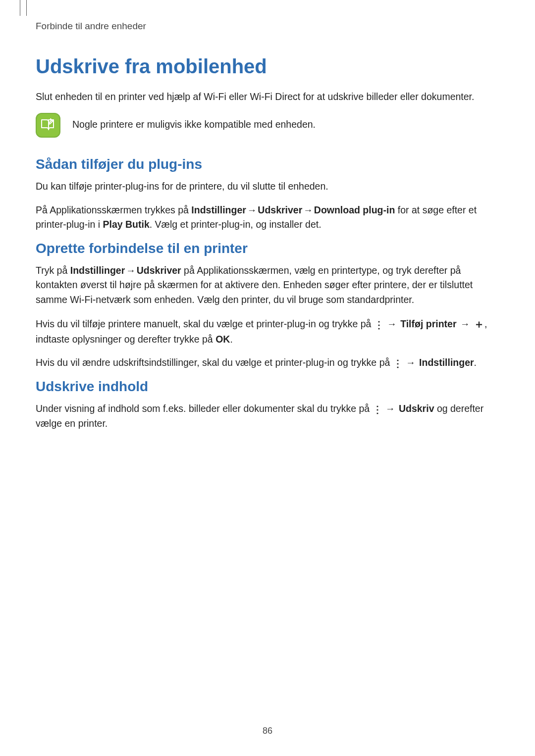  What do you see at coordinates (268, 218) in the screenshot?
I see `section1-p2: På Applikationsskærmen trykkes på Indsti…` at bounding box center [268, 218].